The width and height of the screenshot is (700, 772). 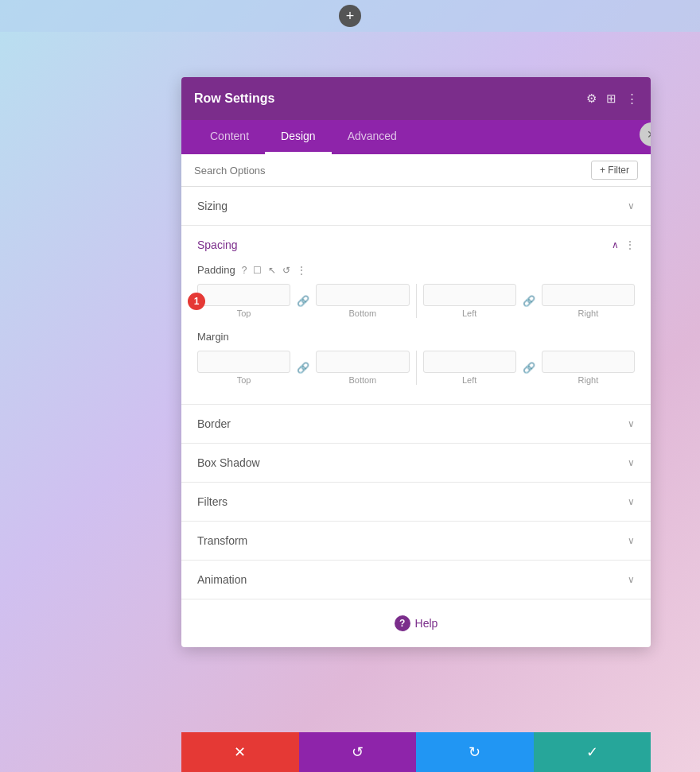 I want to click on padding-bottom-input: 0px, so click(x=363, y=295).